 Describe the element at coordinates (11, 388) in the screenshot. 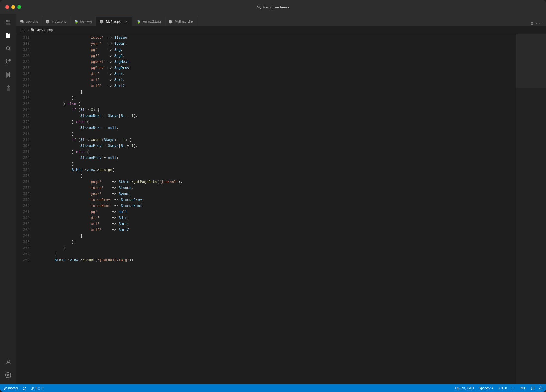

I see `status-branch: master` at that location.